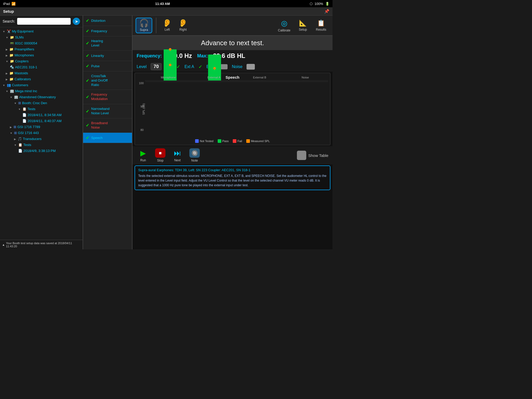 The width and height of the screenshot is (532, 399). What do you see at coordinates (108, 21) in the screenshot?
I see `test-item-distortion: ✓ Distortion` at bounding box center [108, 21].